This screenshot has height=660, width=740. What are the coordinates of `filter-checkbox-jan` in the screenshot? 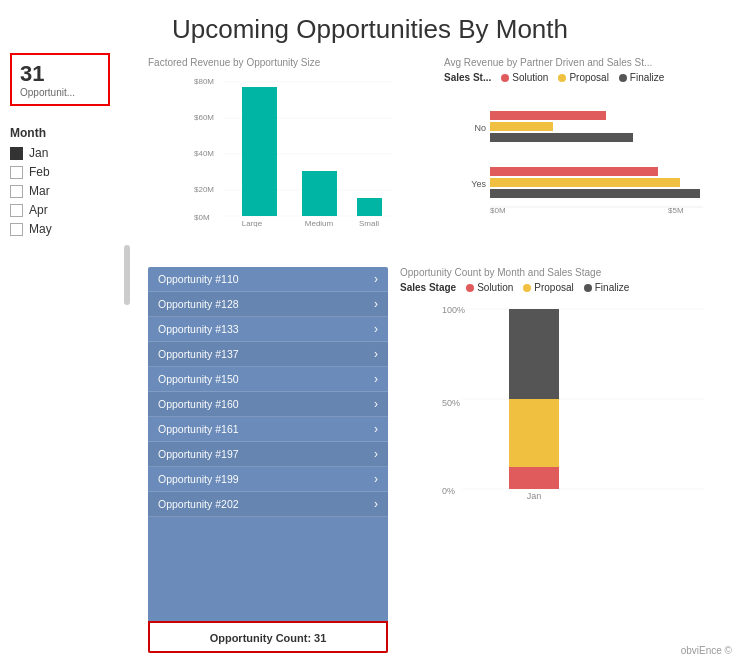 It's located at (16, 154).